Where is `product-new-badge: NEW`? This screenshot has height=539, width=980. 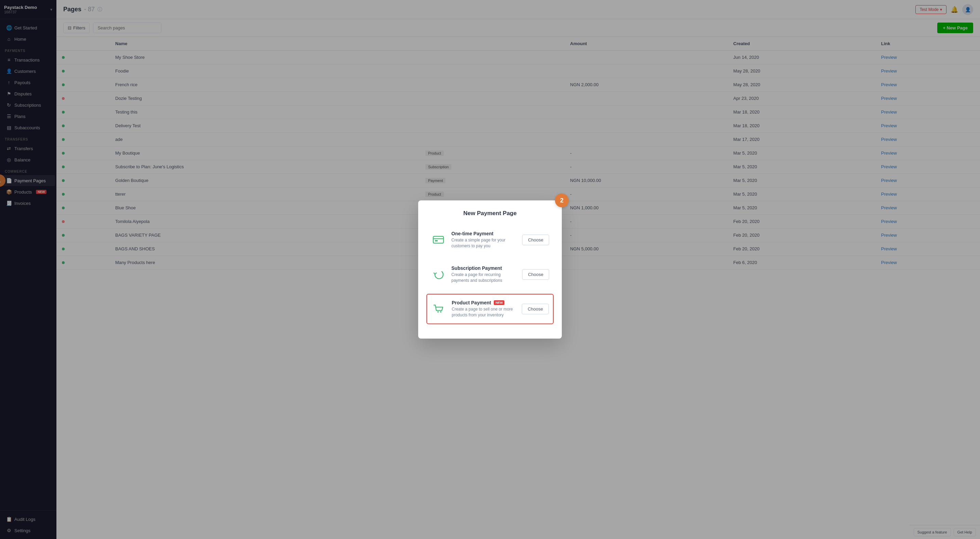 product-new-badge: NEW is located at coordinates (499, 303).